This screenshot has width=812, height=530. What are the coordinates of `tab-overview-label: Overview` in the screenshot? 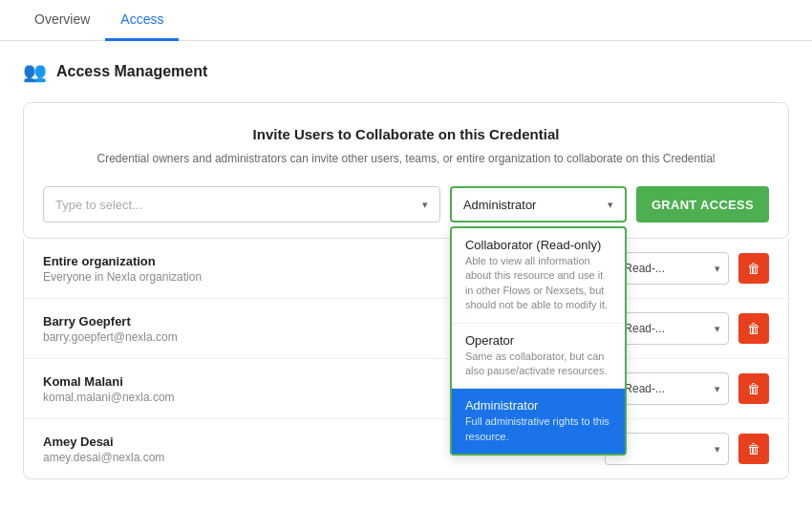 It's located at (62, 19).